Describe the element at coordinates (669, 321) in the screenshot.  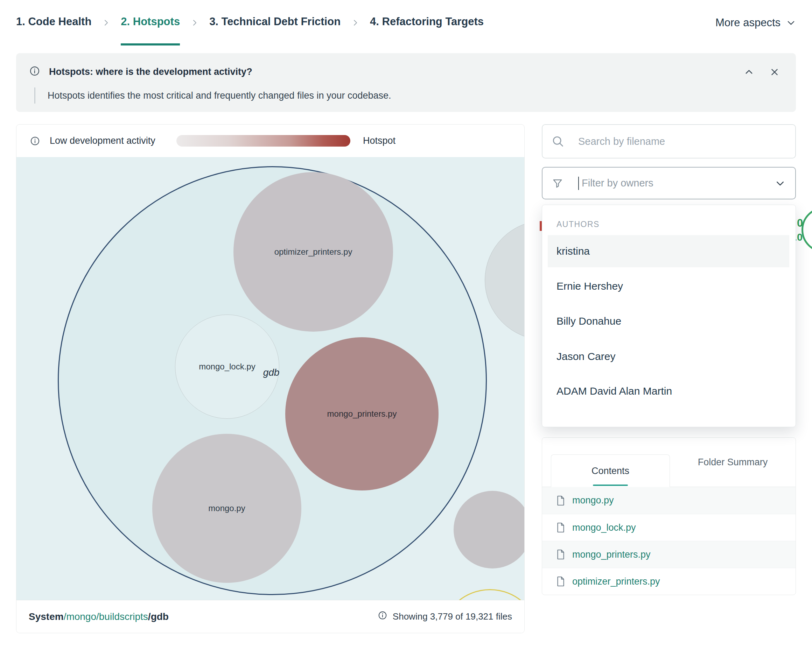
I see `author-option-billy-donahue: Billy Donahue` at that location.